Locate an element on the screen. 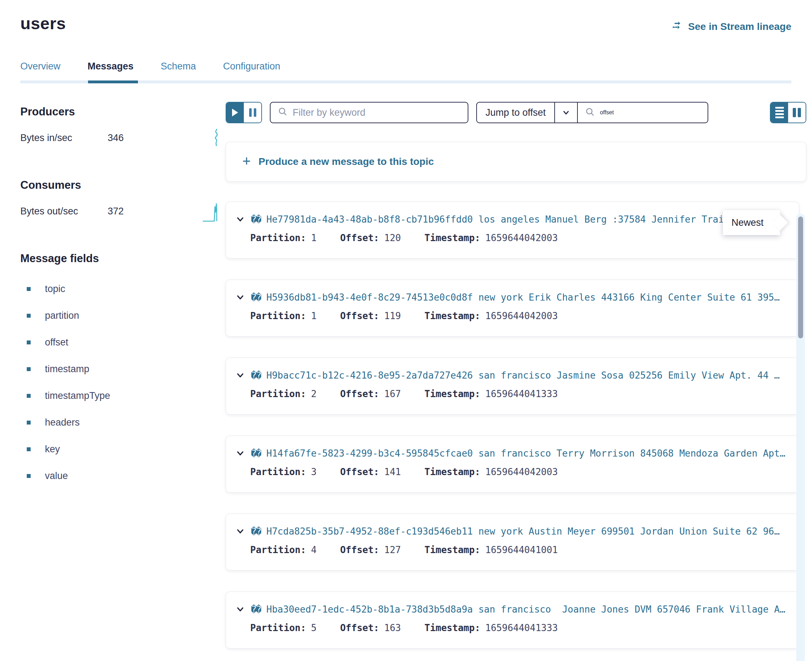  list-view-icon is located at coordinates (780, 113).